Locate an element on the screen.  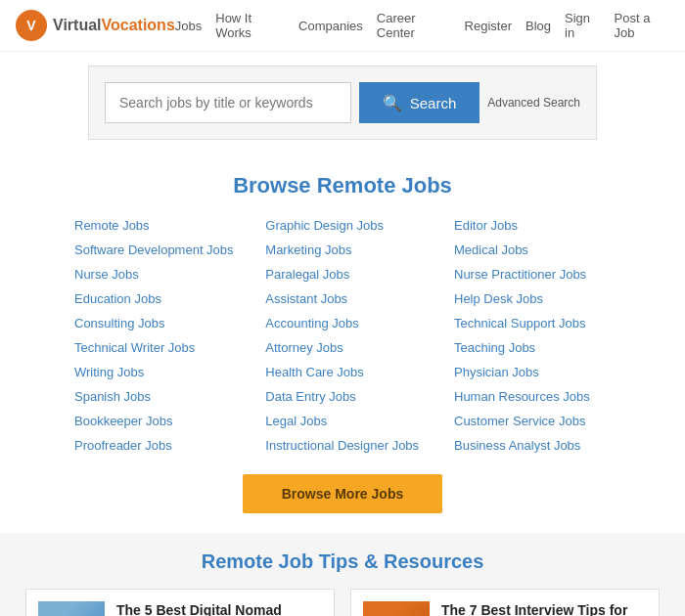
nav-post-job: Post a Job is located at coordinates (642, 25).